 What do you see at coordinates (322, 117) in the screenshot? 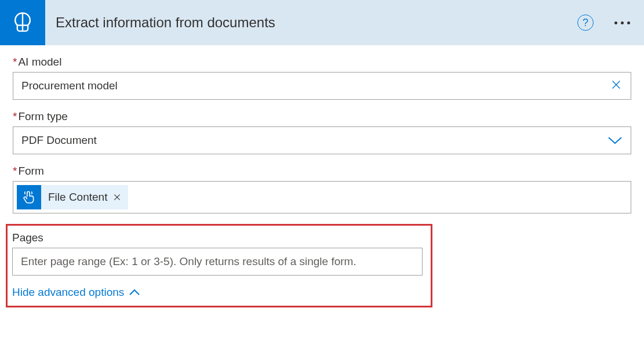
I see `form-type-label: *Form type` at bounding box center [322, 117].